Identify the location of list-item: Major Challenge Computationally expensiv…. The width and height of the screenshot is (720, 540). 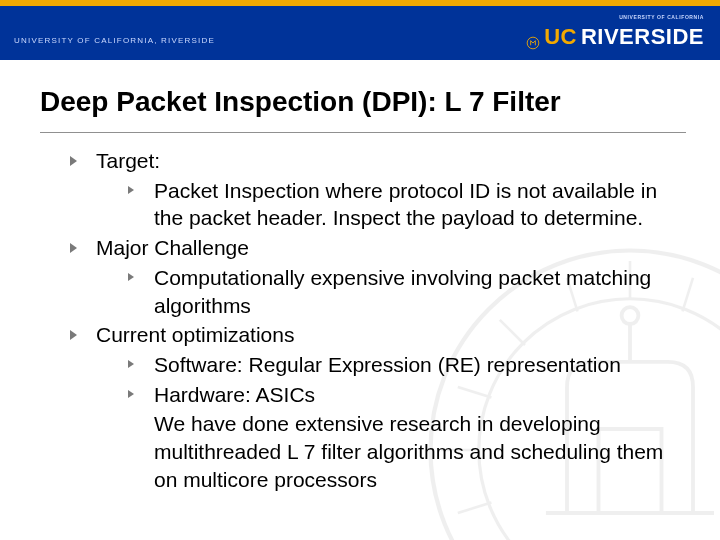
(378, 276).